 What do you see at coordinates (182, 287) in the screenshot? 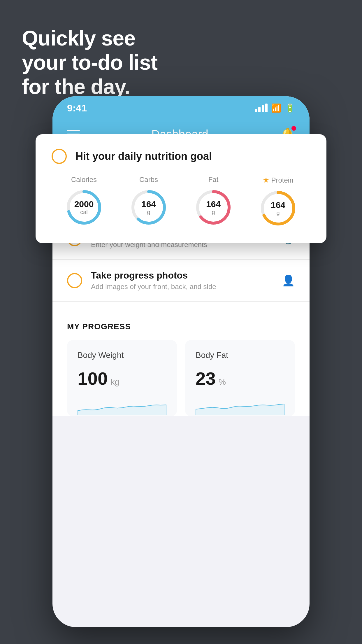
I see `todo-subtitle-photos: Add images of your front, back, and side` at bounding box center [182, 287].